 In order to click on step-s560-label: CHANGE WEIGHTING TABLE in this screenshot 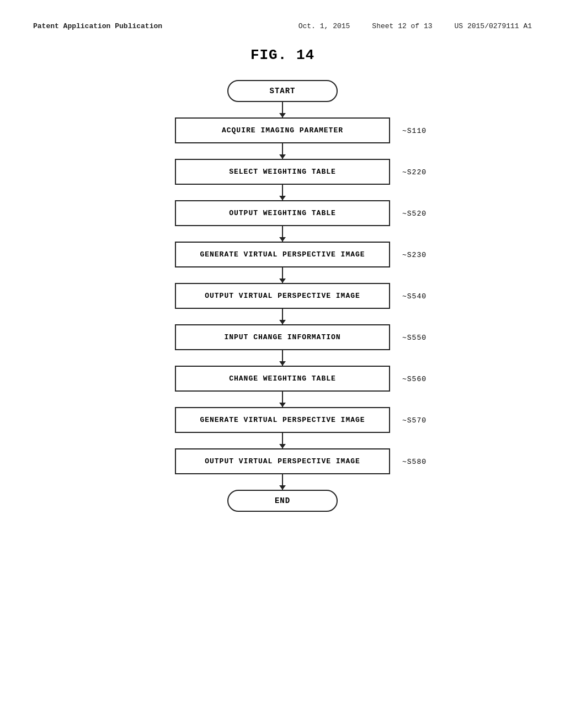, I will do `click(282, 378)`.